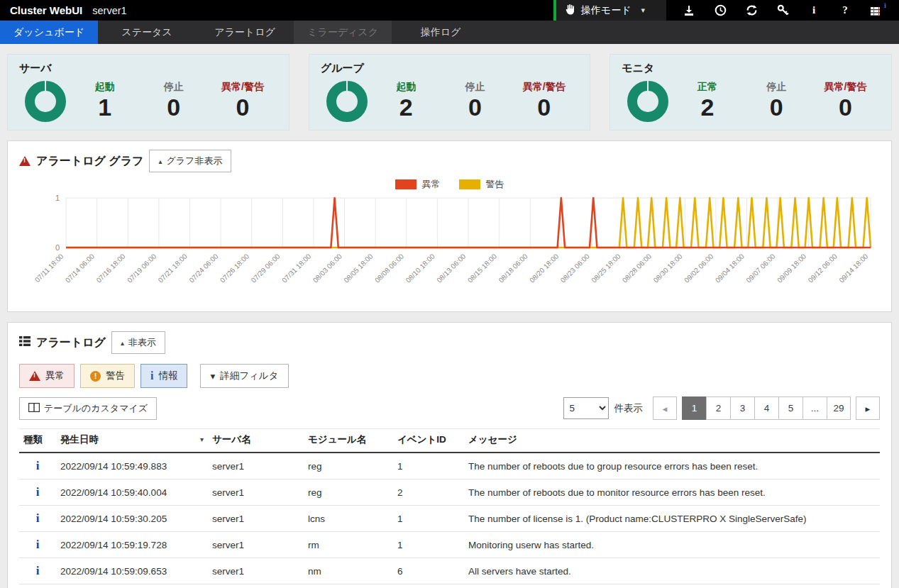  What do you see at coordinates (429, 492) in the screenshot?
I see `cell-event-id: 2` at bounding box center [429, 492].